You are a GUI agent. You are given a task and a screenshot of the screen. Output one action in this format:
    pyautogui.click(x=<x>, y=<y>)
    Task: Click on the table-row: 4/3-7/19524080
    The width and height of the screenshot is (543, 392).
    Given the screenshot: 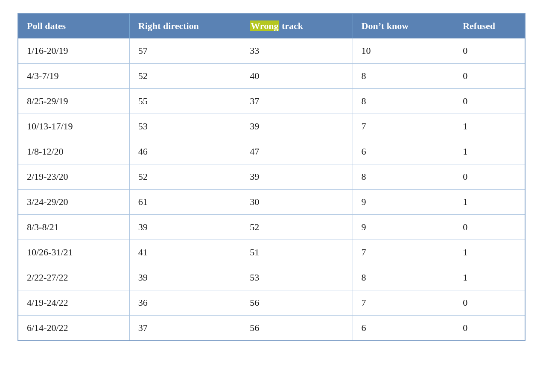 What is the action you would take?
    pyautogui.click(x=272, y=76)
    